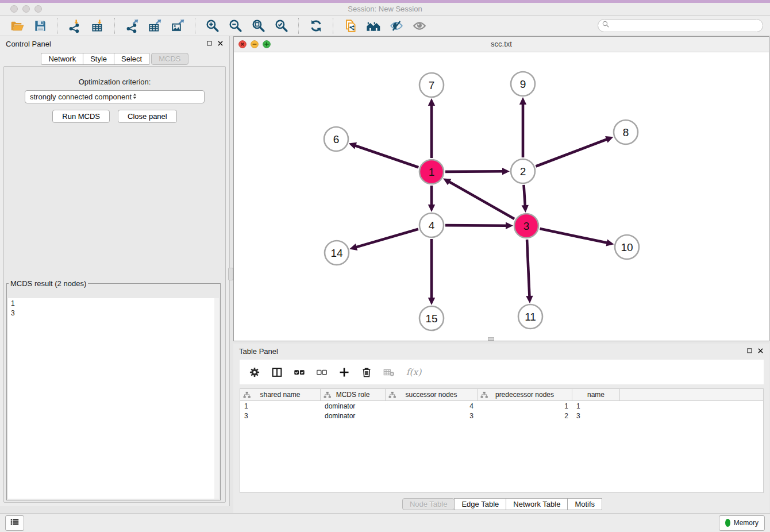 The height and width of the screenshot is (532, 770). I want to click on network-close-icon, so click(242, 45).